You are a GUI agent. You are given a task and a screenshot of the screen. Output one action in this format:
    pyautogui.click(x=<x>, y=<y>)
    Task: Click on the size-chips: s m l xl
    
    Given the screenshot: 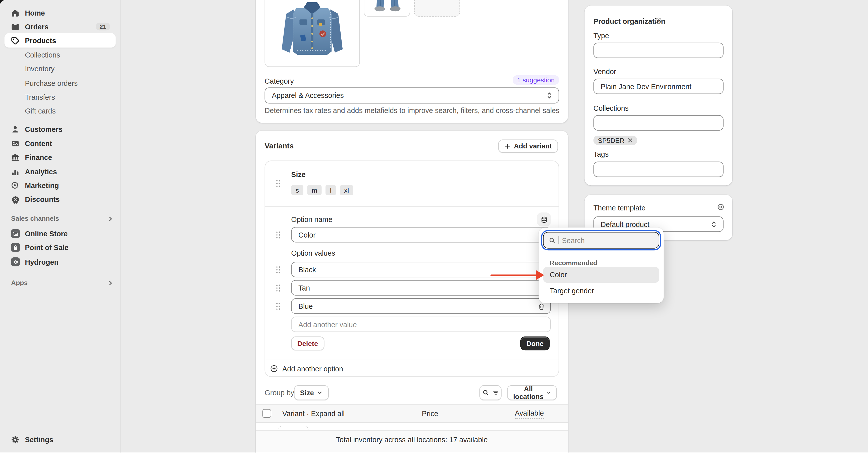 What is the action you would take?
    pyautogui.click(x=322, y=190)
    